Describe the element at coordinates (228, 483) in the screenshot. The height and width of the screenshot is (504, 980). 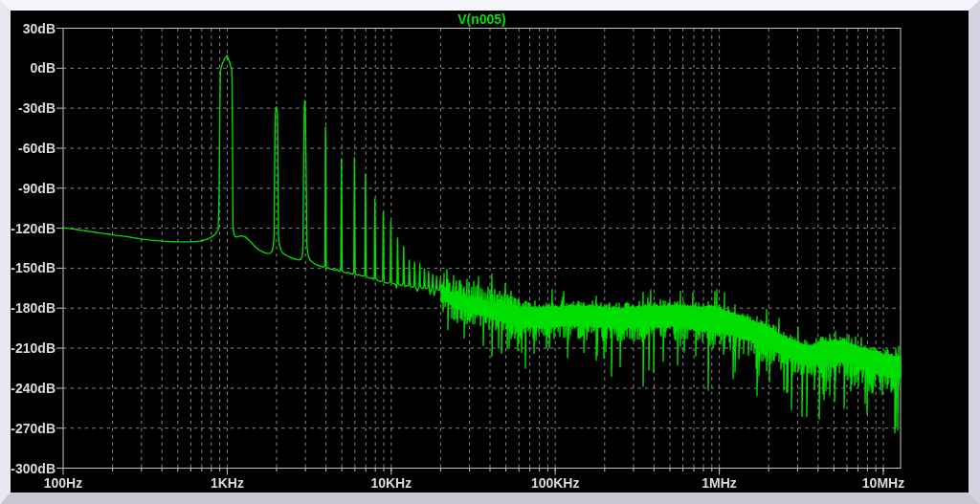
I see `svg-text: 1KHz` at that location.